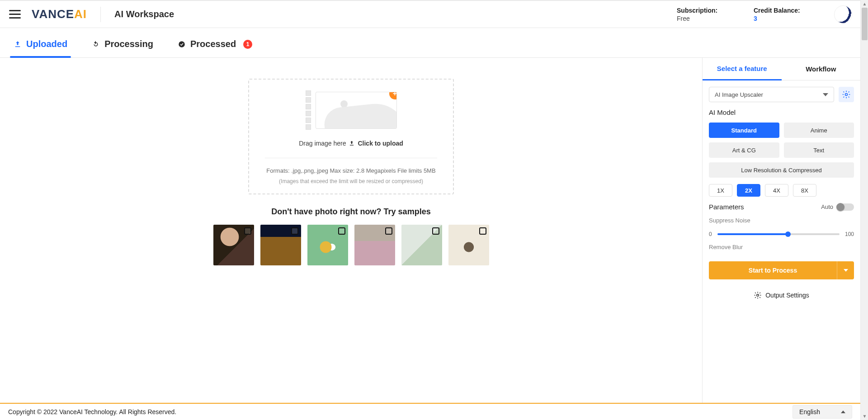 This screenshot has height=420, width=868. What do you see at coordinates (771, 94) in the screenshot?
I see `feature-select: AI Image Upscaler` at bounding box center [771, 94].